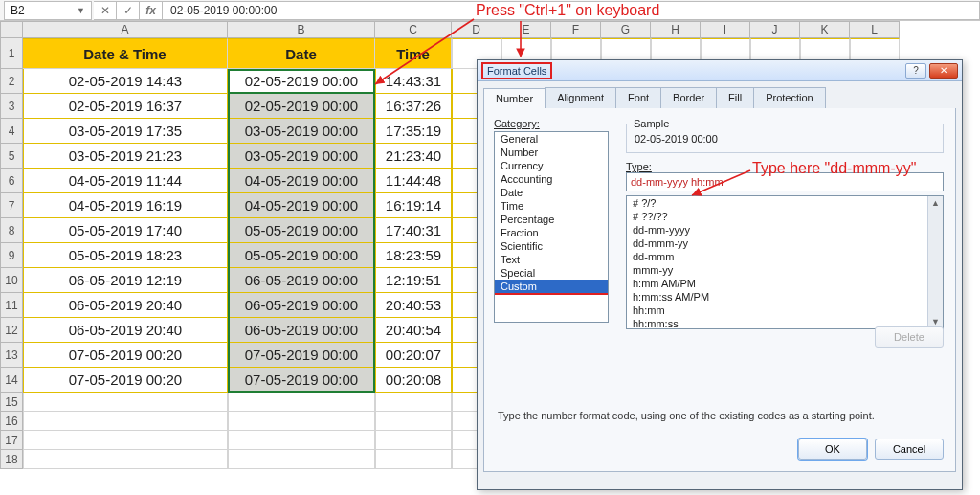 This screenshot has width=980, height=495. I want to click on cat-accounting: Accounting, so click(551, 179).